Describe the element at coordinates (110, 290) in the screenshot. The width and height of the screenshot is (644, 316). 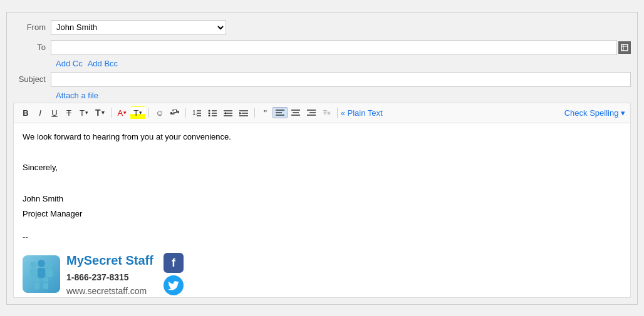
I see `sig-website: www.secretstaff.com` at that location.